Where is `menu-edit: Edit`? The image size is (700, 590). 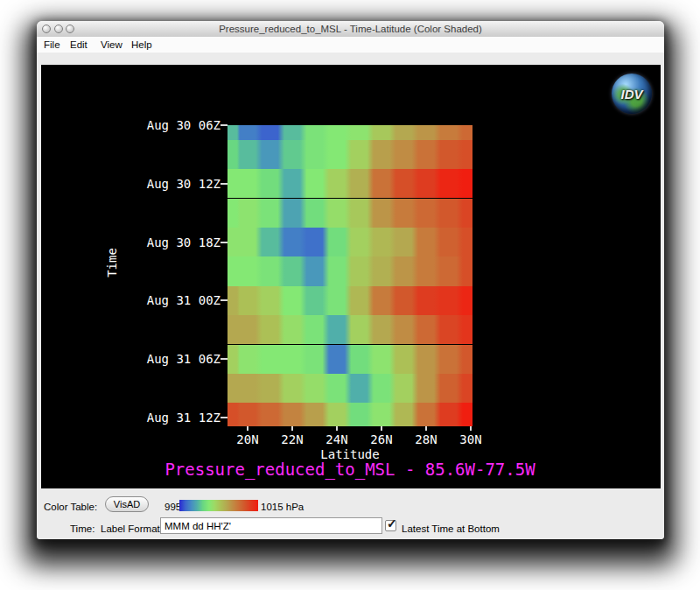
menu-edit: Edit is located at coordinates (79, 45).